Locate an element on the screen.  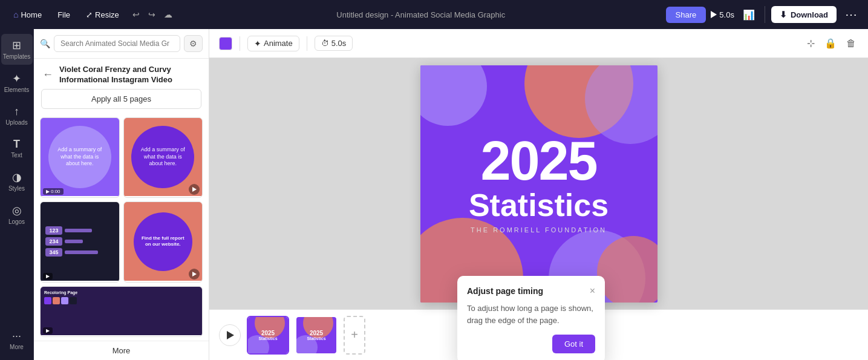
color-swatch-lavender is located at coordinates (65, 301).